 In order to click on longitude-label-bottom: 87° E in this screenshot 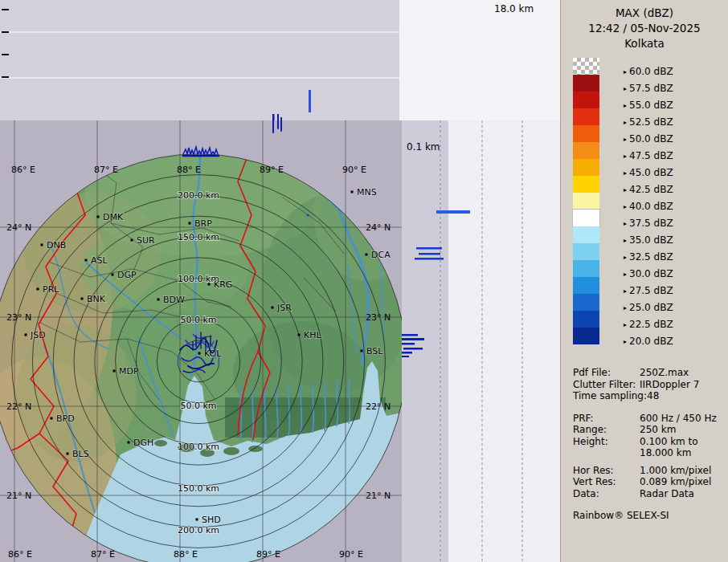, I will do `click(103, 554)`.